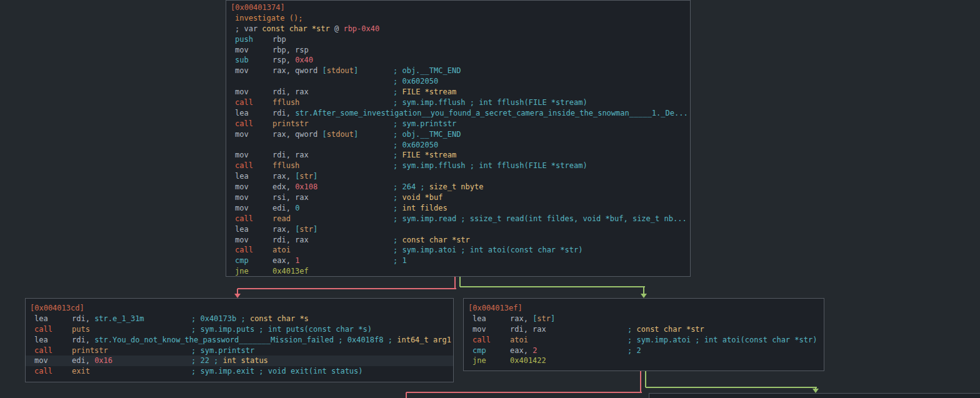 The height and width of the screenshot is (398, 980). I want to click on asm-token: rbp-0x40, so click(361, 29).